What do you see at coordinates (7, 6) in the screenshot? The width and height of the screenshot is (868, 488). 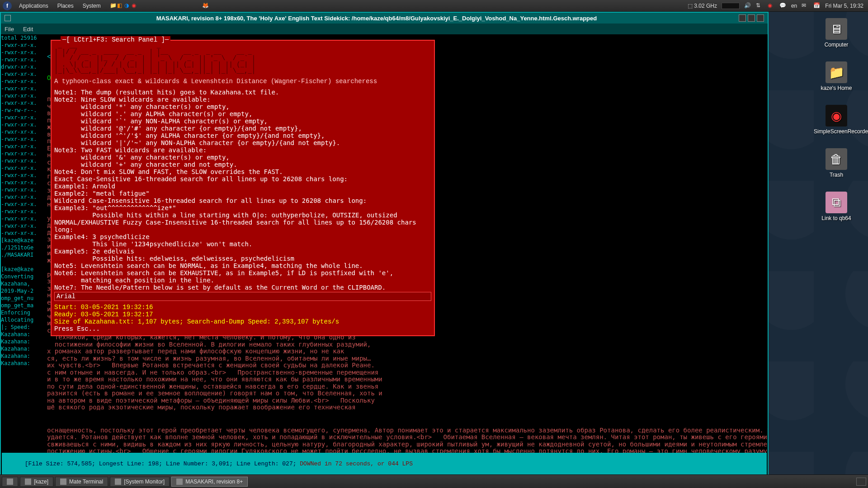 I see `fedora-icon: f` at bounding box center [7, 6].